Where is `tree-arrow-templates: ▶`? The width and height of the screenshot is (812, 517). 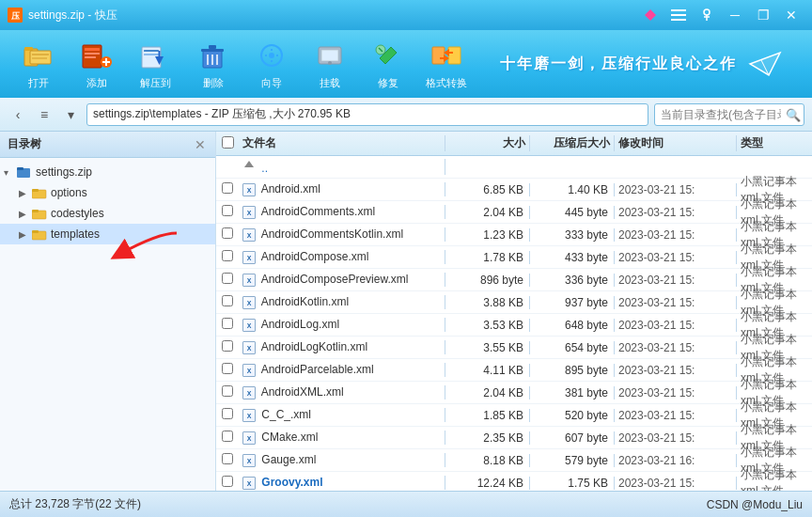 tree-arrow-templates: ▶ is located at coordinates (25, 235).